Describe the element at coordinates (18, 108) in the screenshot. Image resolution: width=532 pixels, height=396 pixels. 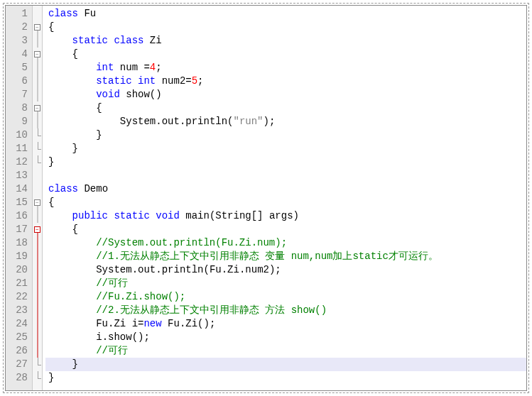
I see `line-number: 8` at that location.